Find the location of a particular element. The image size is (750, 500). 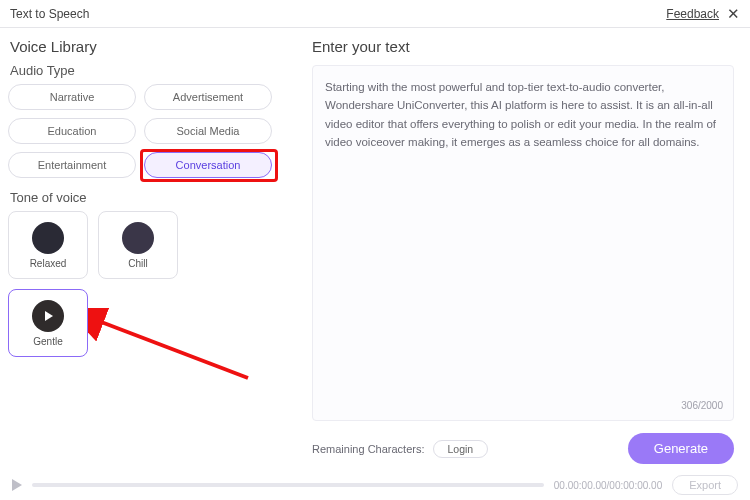

chip-narrative: Narrative is located at coordinates (72, 97).